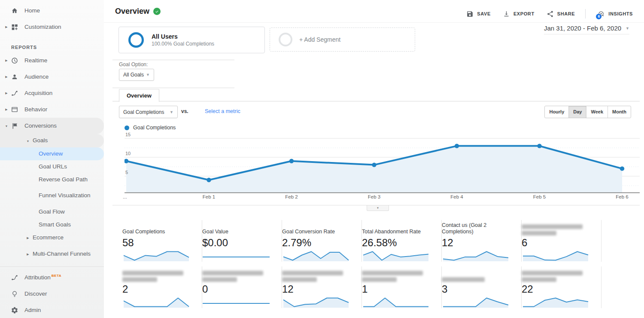  I want to click on sidebar-item-smart-goals: Smart Goals, so click(52, 225).